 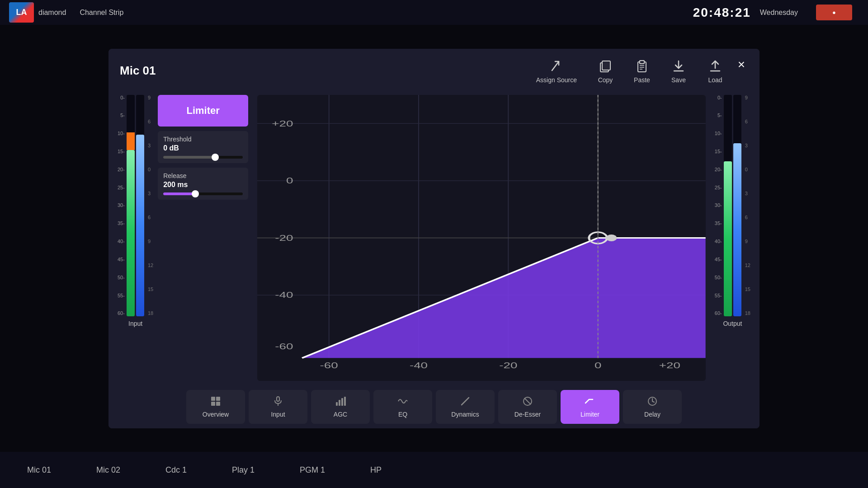 I want to click on tab-agc-label: AGC, so click(x=340, y=414).